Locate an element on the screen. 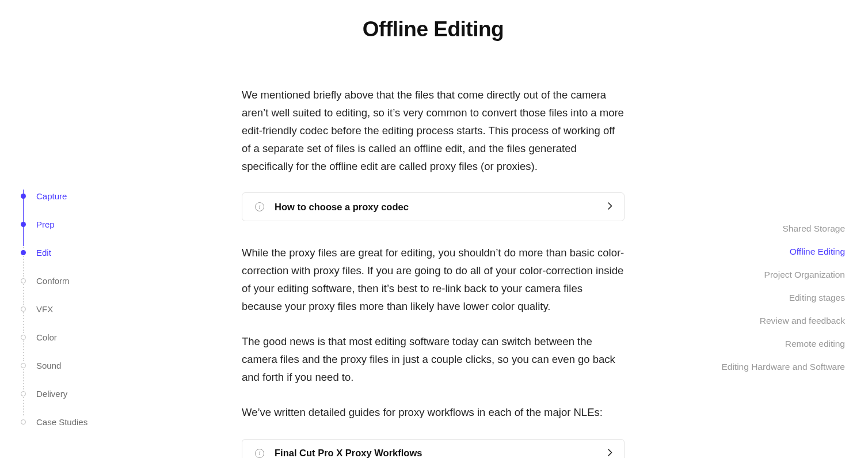 The width and height of the screenshot is (868, 458). stage-delivery: Delivery is located at coordinates (84, 394).